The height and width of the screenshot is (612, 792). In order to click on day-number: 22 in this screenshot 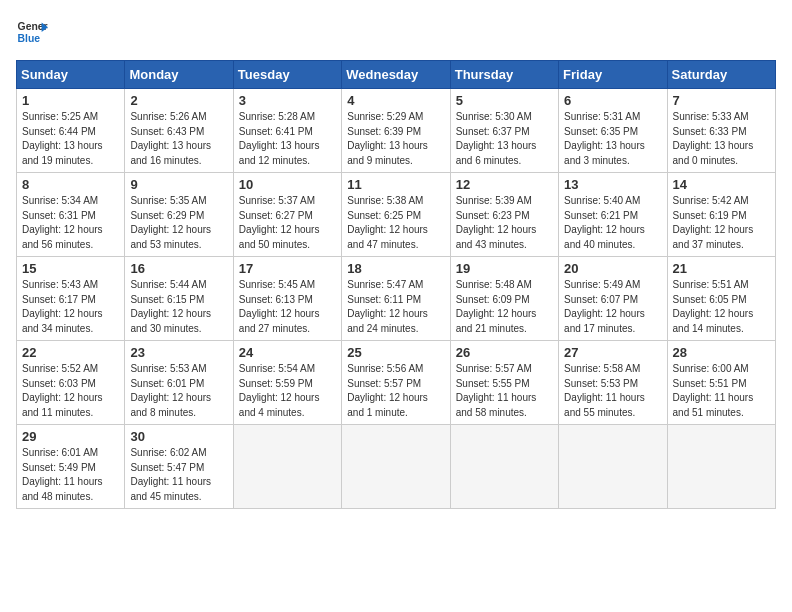, I will do `click(70, 352)`.